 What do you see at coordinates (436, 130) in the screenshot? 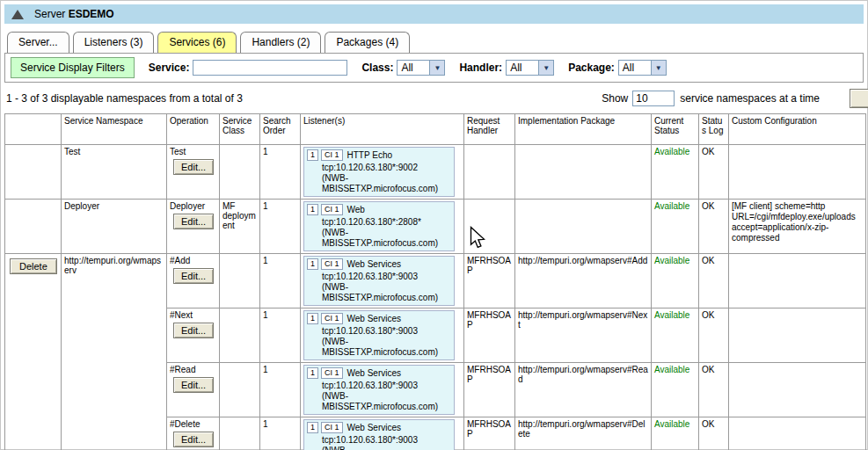
I see `table-header-row: Service Namespace Operation Service Clas…` at bounding box center [436, 130].